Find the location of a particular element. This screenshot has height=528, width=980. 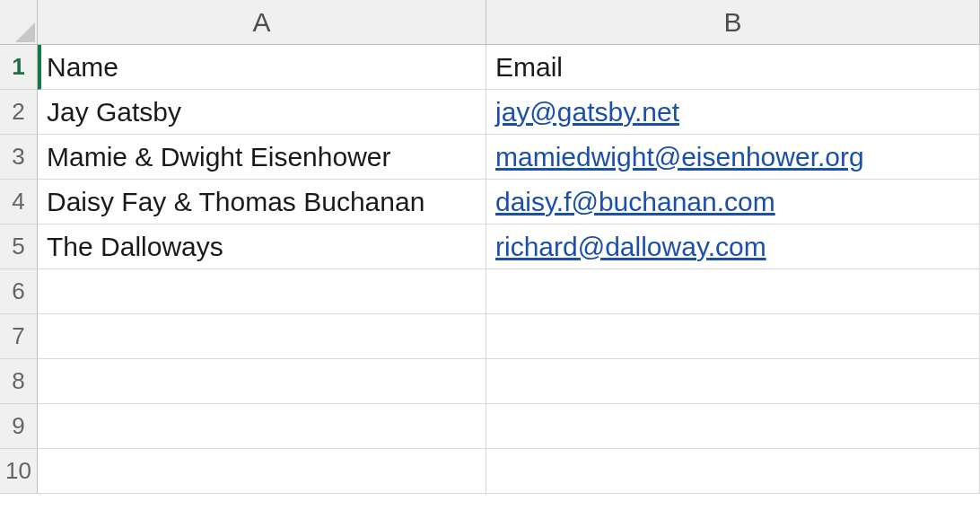

row-header-4: 4 is located at coordinates (19, 202).